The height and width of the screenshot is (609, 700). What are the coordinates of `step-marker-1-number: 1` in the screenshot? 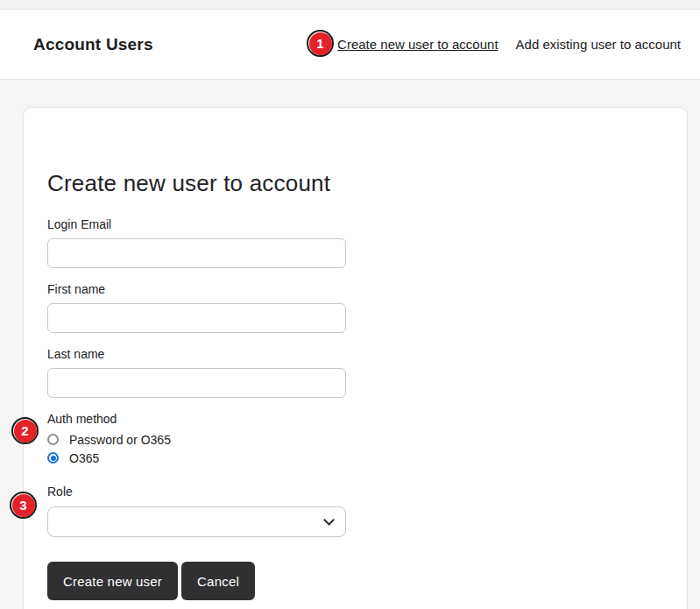 It's located at (321, 44).